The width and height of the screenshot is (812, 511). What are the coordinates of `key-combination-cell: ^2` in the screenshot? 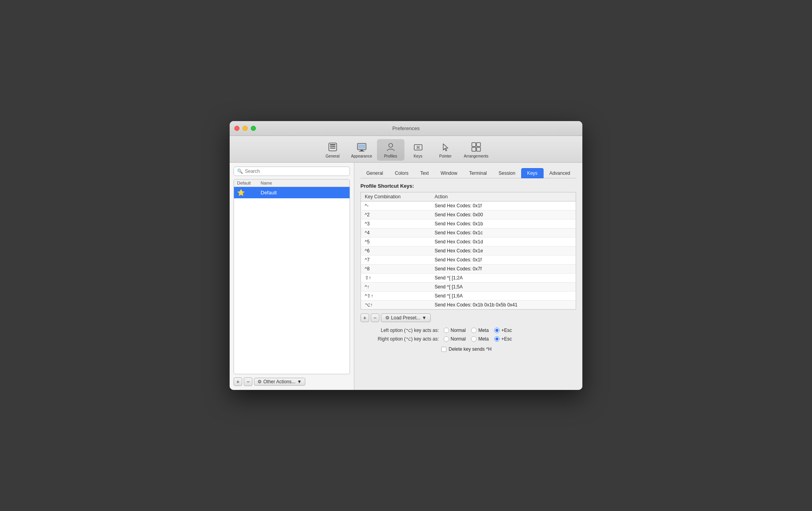 It's located at (396, 215).